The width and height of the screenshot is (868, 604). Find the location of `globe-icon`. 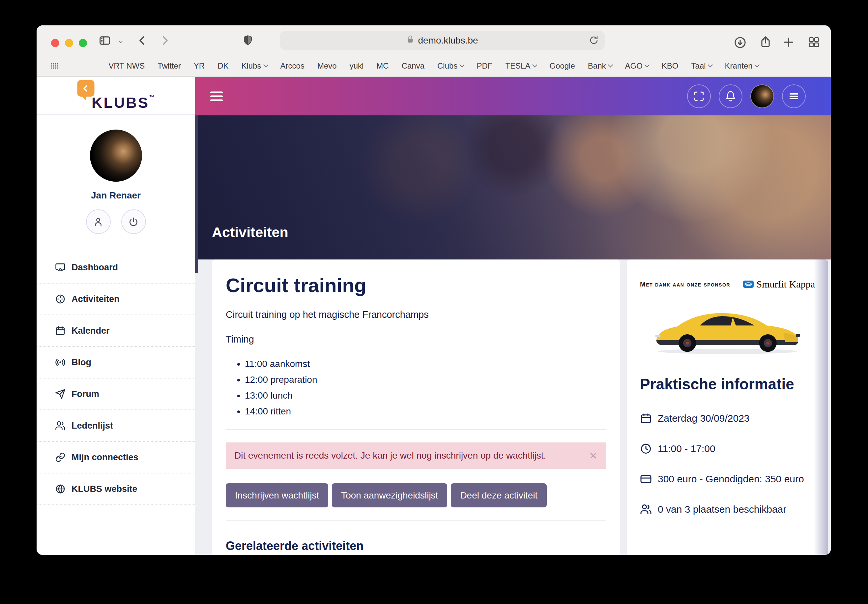

globe-icon is located at coordinates (60, 489).